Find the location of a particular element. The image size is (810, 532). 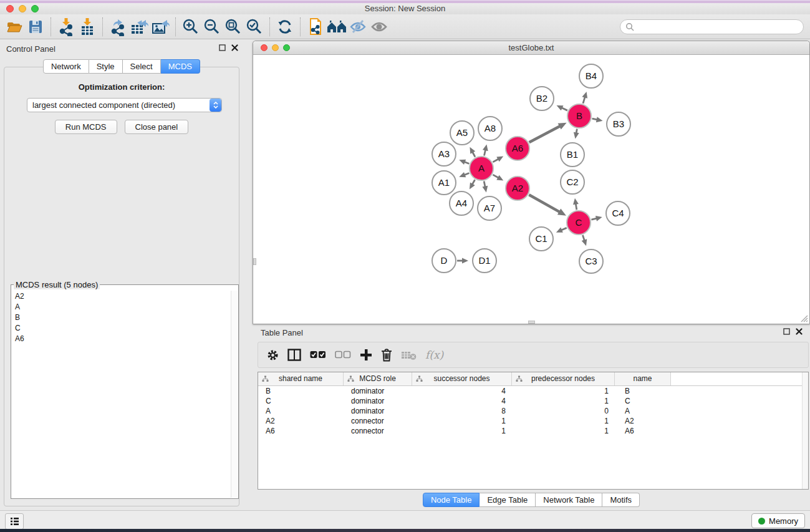

close-panel-icon is located at coordinates (234, 47).